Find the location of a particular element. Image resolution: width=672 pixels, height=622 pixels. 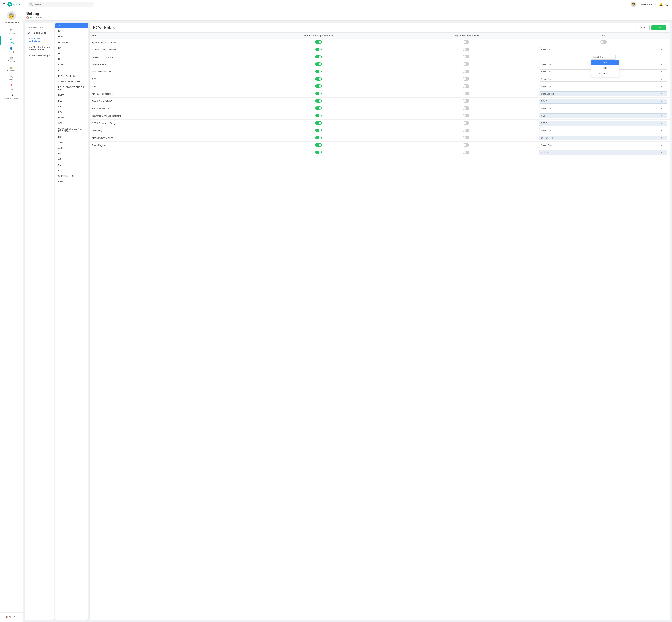

type-nav-lcsw: LCSW is located at coordinates (72, 118).